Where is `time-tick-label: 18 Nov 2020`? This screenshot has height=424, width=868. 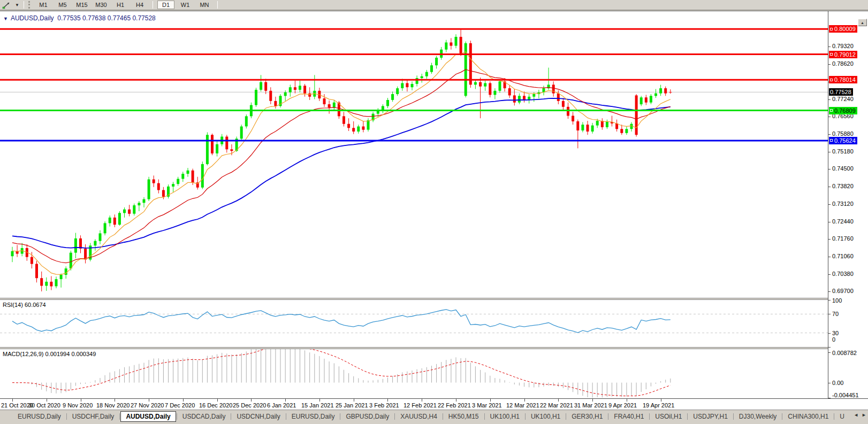 time-tick-label: 18 Nov 2020 is located at coordinates (113, 405).